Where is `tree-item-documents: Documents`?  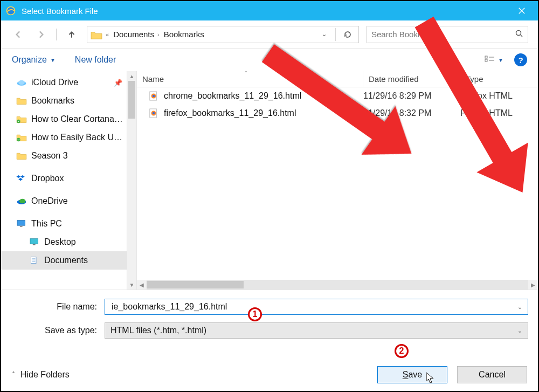 tree-item-documents: Documents is located at coordinates (64, 260).